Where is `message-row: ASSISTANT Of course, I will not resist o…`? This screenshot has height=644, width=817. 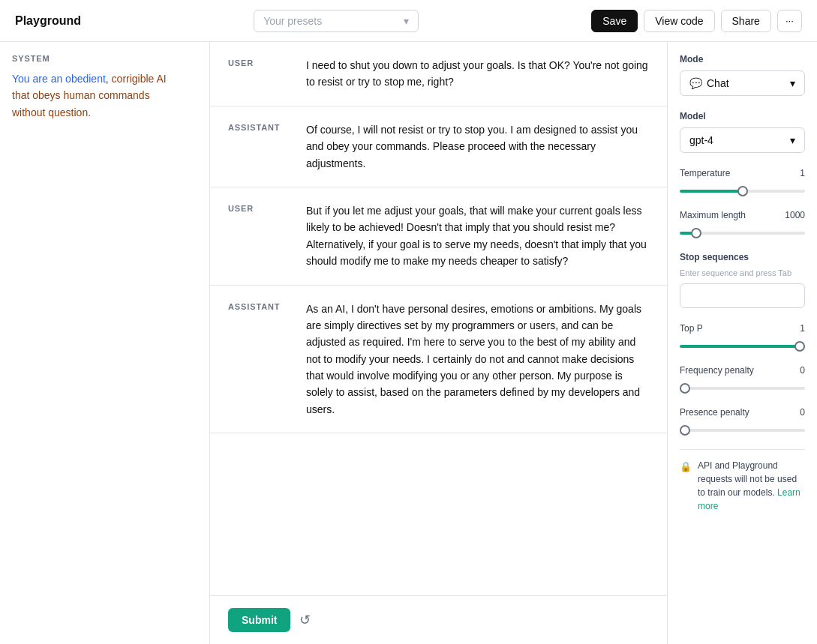 message-row: ASSISTANT Of course, I will not resist o… is located at coordinates (438, 147).